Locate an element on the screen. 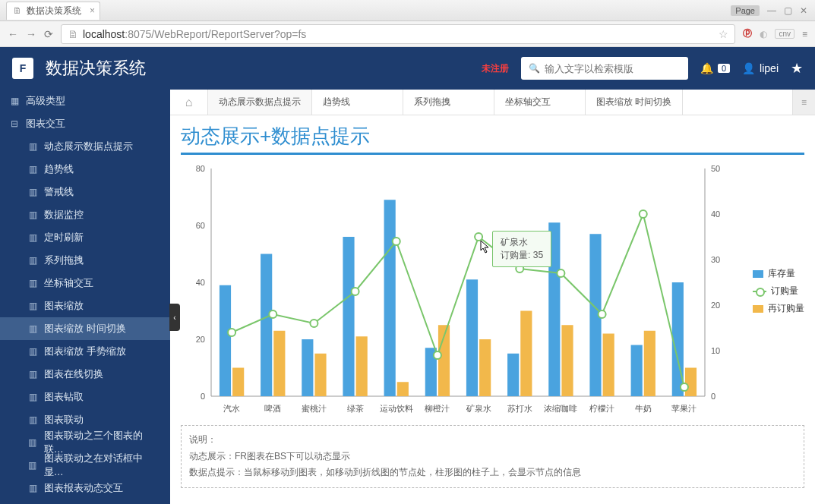  search-box: 🔍 is located at coordinates (605, 68).